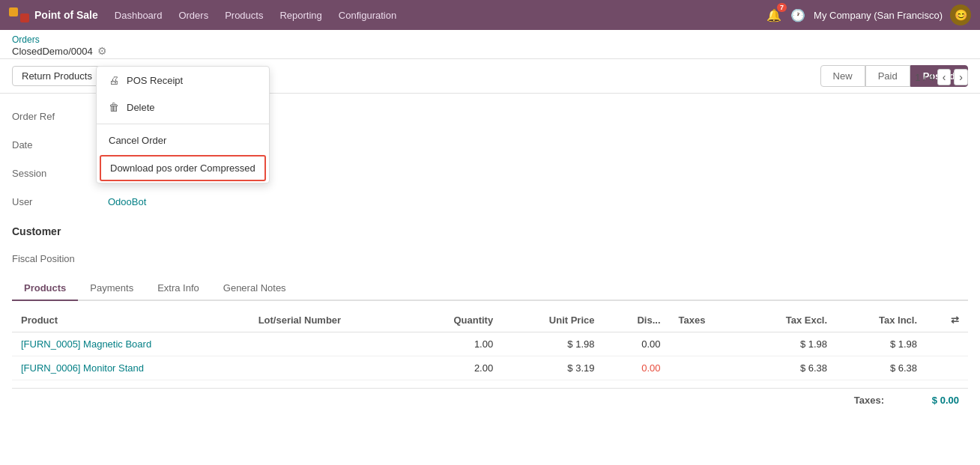 The width and height of the screenshot is (980, 465). I want to click on notification-bell: 🔔 7, so click(774, 15).